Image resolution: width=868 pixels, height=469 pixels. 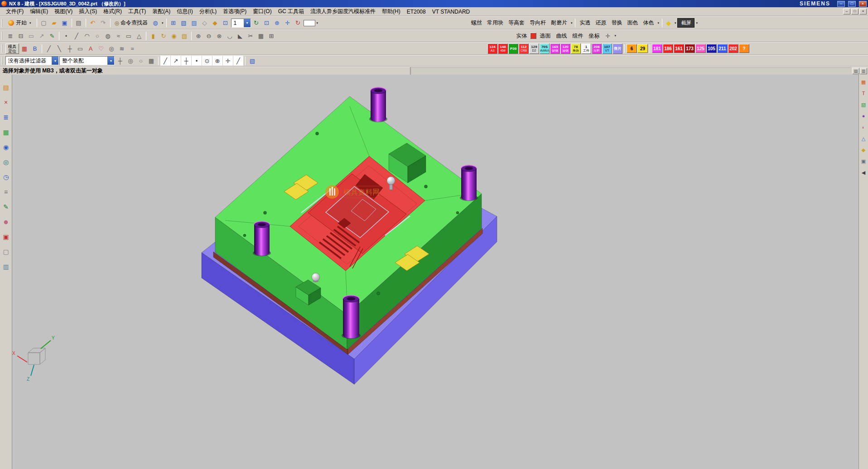 What do you see at coordinates (521, 36) in the screenshot?
I see `solid-filter-button: 实体` at bounding box center [521, 36].